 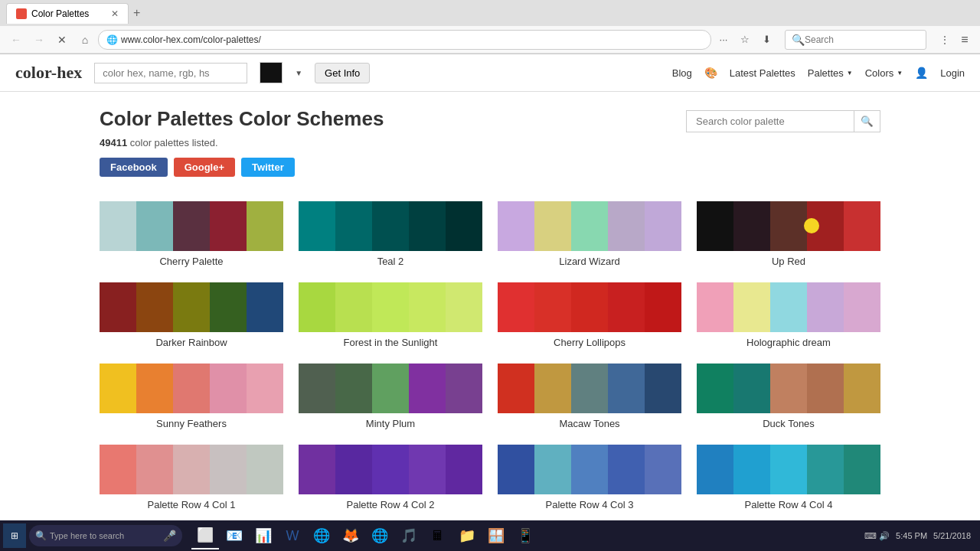 I want to click on bookmark-btn: ☆, so click(x=745, y=40).